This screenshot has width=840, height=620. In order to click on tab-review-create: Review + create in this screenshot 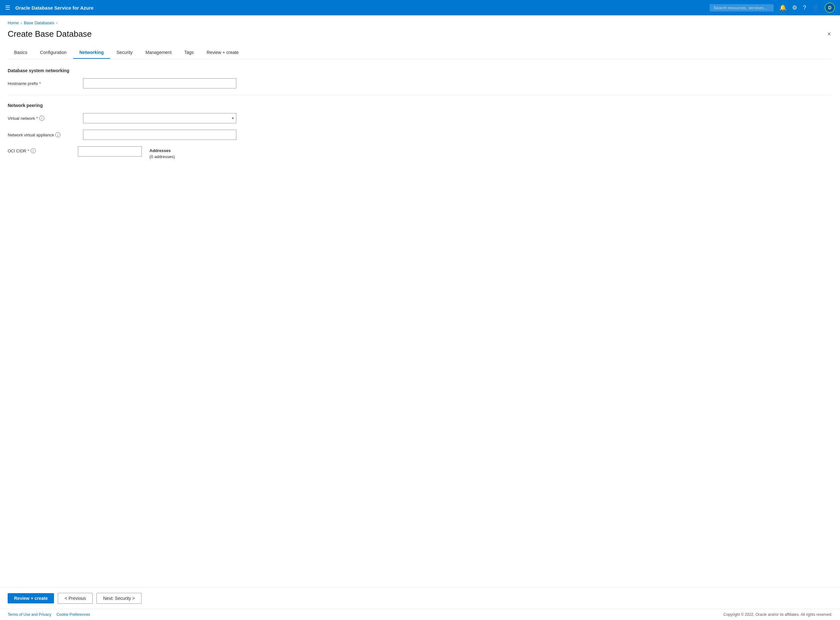, I will do `click(223, 53)`.